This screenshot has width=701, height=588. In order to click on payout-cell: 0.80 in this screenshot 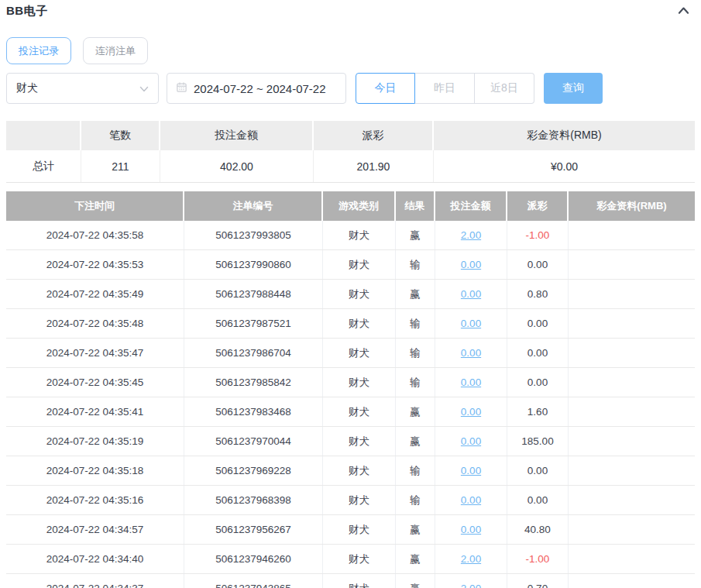, I will do `click(538, 294)`.